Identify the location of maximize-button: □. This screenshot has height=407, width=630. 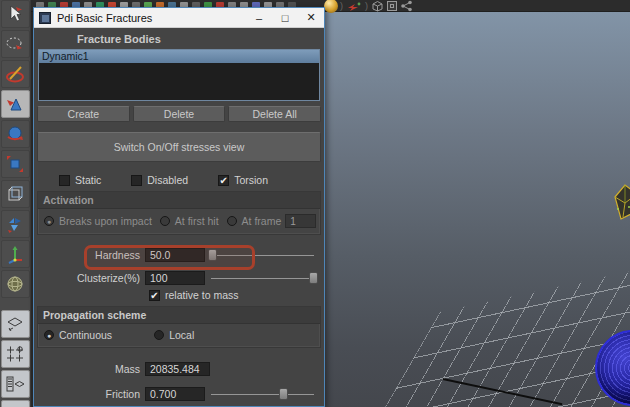
(285, 18).